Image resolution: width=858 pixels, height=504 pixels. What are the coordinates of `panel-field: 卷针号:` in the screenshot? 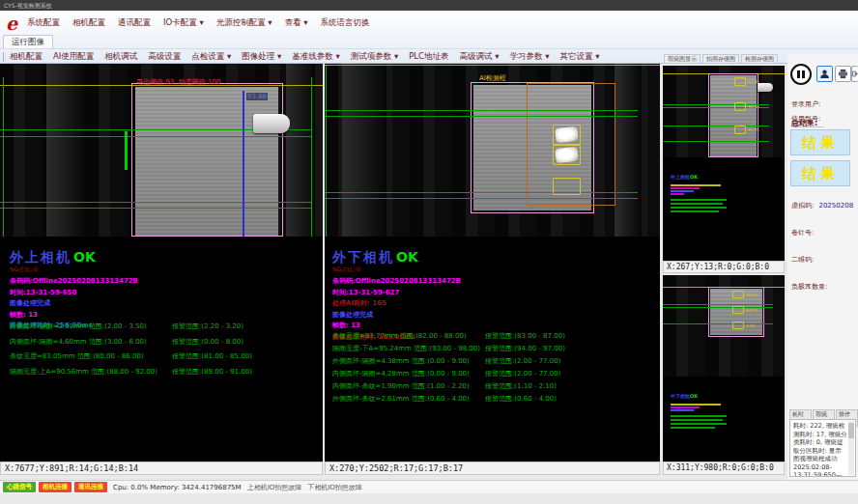 It's located at (823, 230).